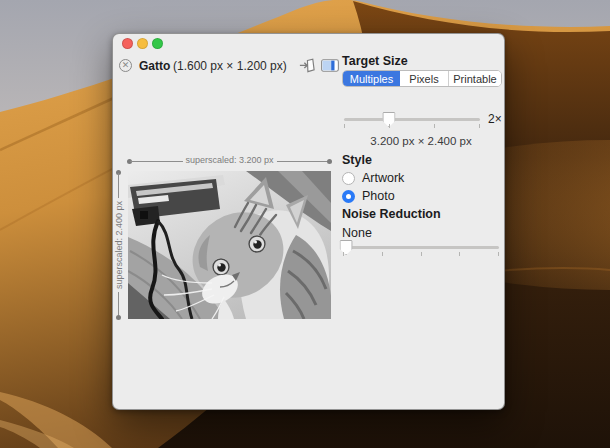 Image resolution: width=610 pixels, height=448 pixels. What do you see at coordinates (348, 196) in the screenshot?
I see `photo-radio-icon` at bounding box center [348, 196].